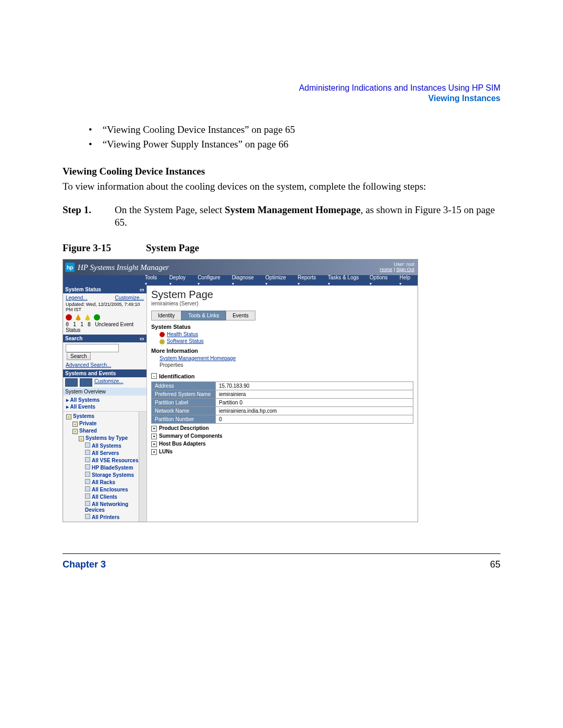 The height and width of the screenshot is (728, 563). Describe the element at coordinates (283, 386) in the screenshot. I see `table-row: Address15.70.183.90` at that location.